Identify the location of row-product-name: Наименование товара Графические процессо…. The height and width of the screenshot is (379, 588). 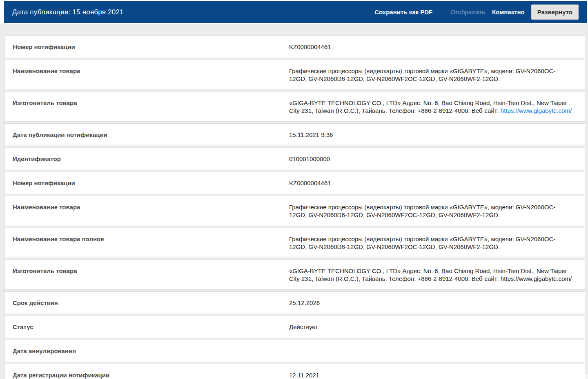
(295, 75).